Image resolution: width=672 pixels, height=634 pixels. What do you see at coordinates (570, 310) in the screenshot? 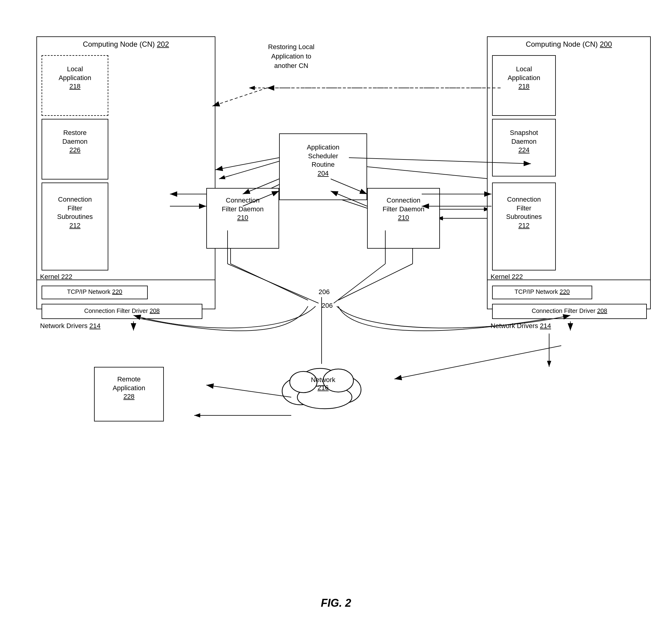
I see `cn200-cf-driver-label: Connection Filter Driver 208` at bounding box center [570, 310].